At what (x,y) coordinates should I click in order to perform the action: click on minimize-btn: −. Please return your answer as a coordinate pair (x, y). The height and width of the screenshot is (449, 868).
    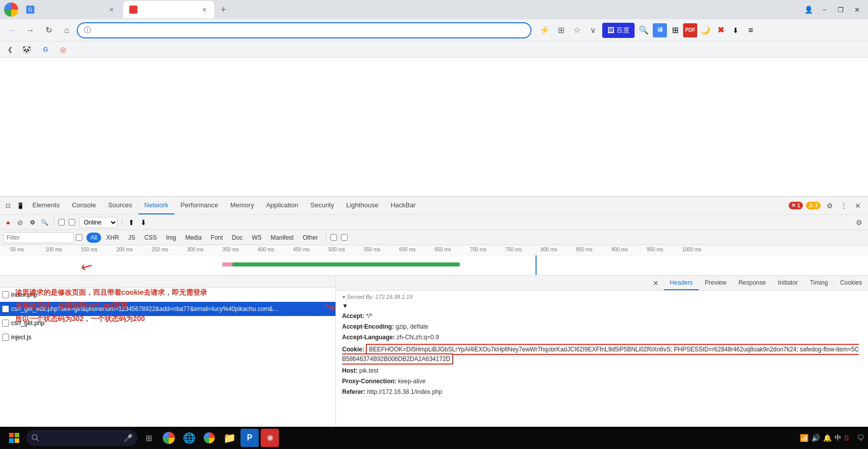
    Looking at the image, I should click on (825, 10).